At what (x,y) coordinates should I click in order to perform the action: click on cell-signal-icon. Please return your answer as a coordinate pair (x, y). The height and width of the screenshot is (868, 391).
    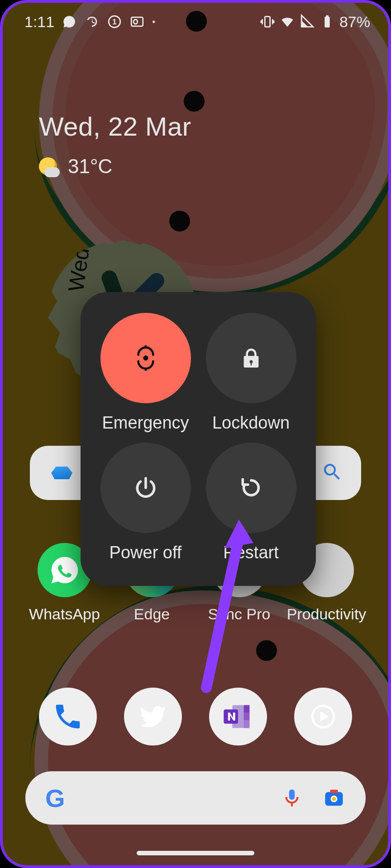
    Looking at the image, I should click on (307, 22).